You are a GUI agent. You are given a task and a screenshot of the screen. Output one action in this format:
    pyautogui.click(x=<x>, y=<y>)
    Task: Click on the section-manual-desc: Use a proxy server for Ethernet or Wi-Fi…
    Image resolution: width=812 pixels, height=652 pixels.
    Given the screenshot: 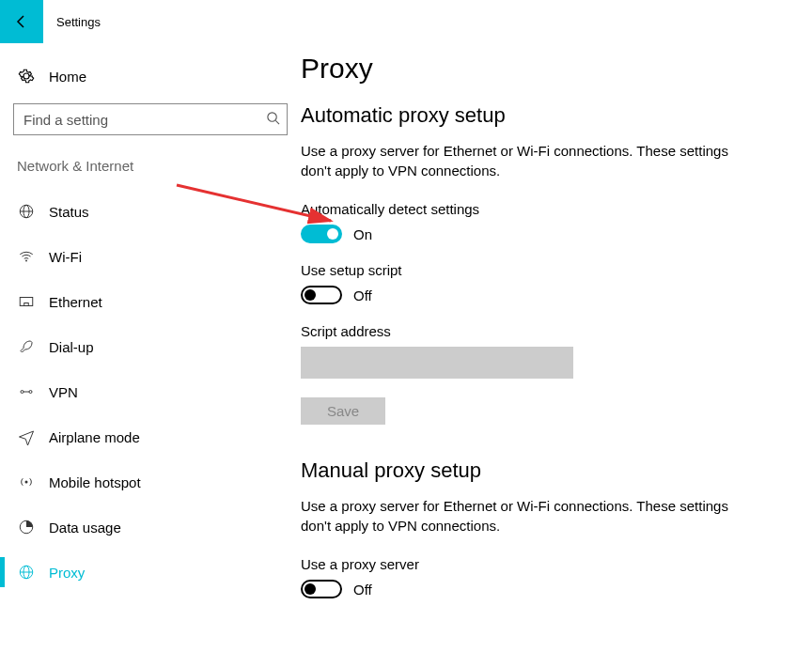 What is the action you would take?
    pyautogui.click(x=522, y=516)
    